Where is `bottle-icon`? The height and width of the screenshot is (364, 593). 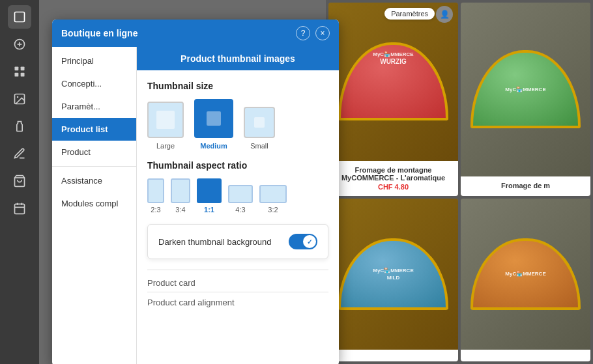
bottle-icon is located at coordinates (20, 126).